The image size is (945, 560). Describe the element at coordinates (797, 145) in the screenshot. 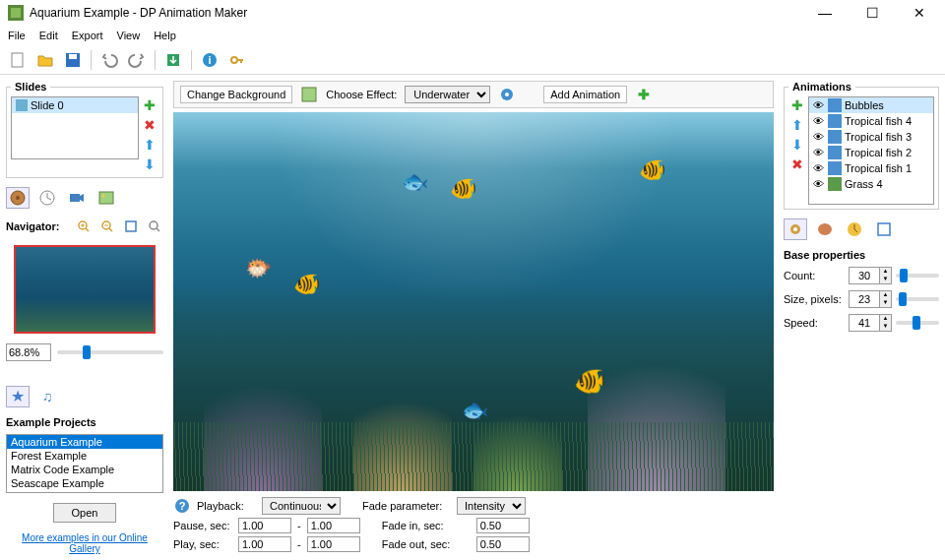

I see `anim-down-button: ⬇` at that location.